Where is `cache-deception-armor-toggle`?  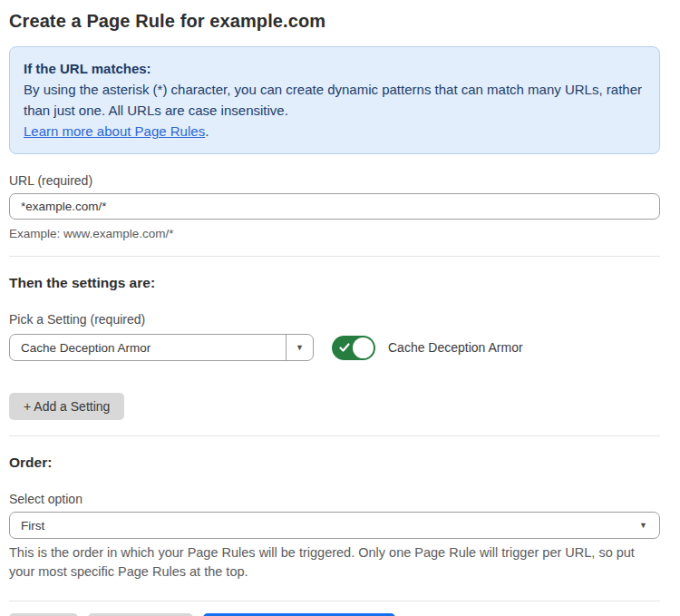
cache-deception-armor-toggle is located at coordinates (354, 348).